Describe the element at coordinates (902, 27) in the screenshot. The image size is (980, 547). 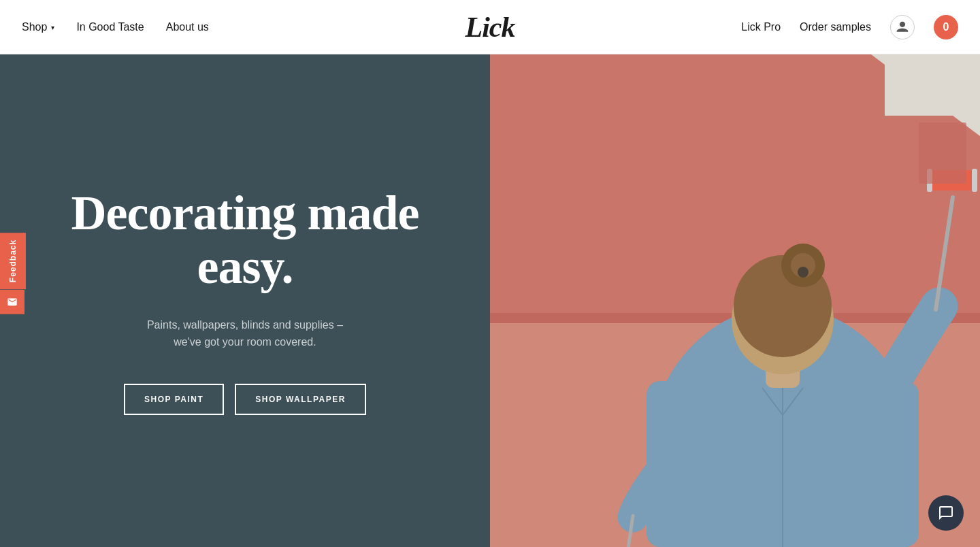
I see `user-account-button` at that location.